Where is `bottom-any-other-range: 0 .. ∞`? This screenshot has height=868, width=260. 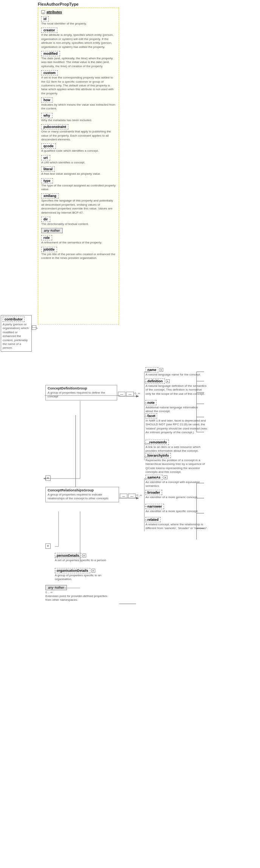 bottom-any-other-range: 0 .. ∞ is located at coordinates (79, 593).